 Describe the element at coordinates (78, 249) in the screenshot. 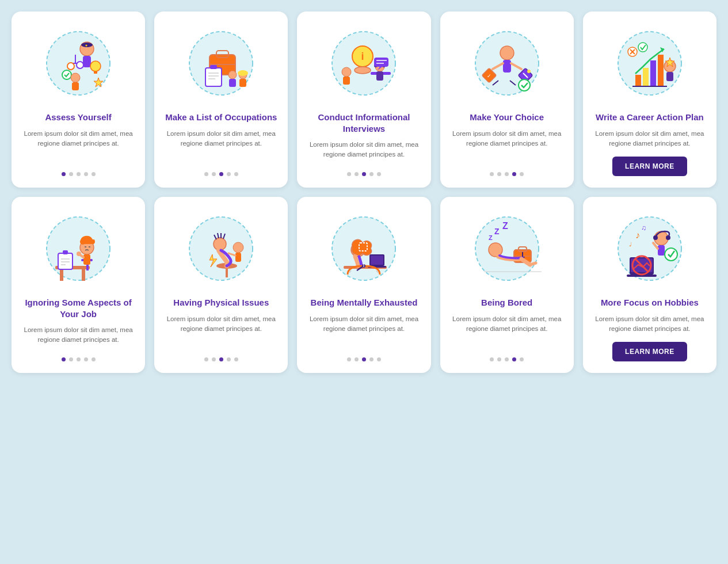

I see `illustration-ignoring-job` at that location.